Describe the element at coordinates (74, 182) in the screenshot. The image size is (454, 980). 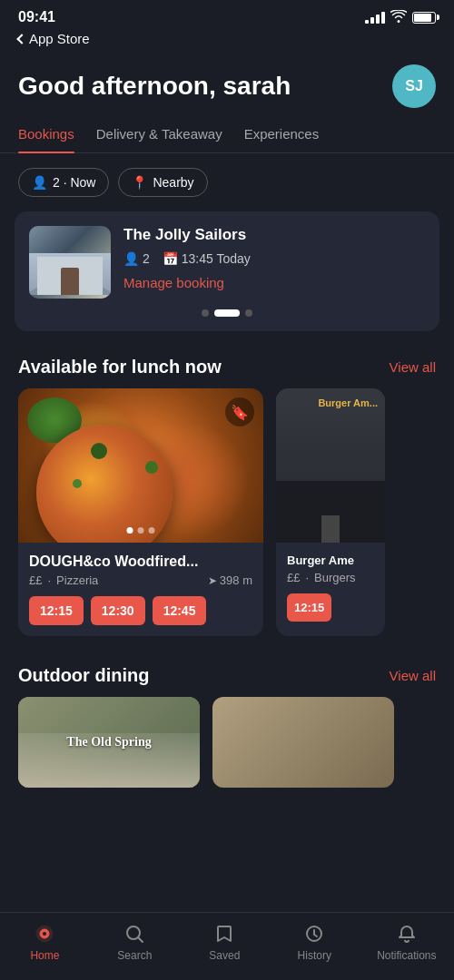
I see `filter-guests-label: 2 · Now` at that location.